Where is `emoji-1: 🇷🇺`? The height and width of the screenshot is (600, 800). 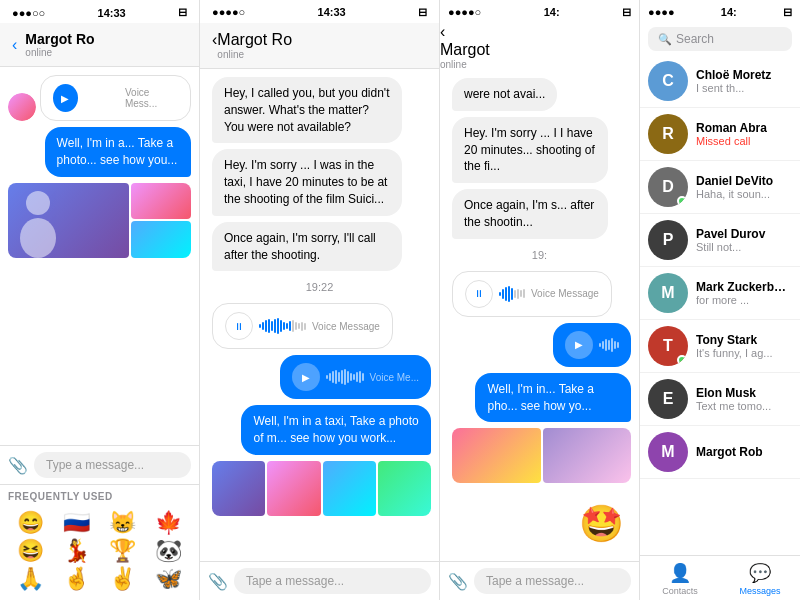 emoji-1: 🇷🇺 is located at coordinates (76, 523).